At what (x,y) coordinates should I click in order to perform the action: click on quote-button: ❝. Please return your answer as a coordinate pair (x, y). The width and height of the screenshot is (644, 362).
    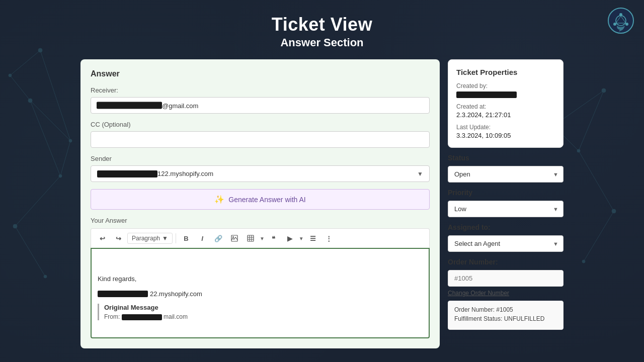
    Looking at the image, I should click on (274, 238).